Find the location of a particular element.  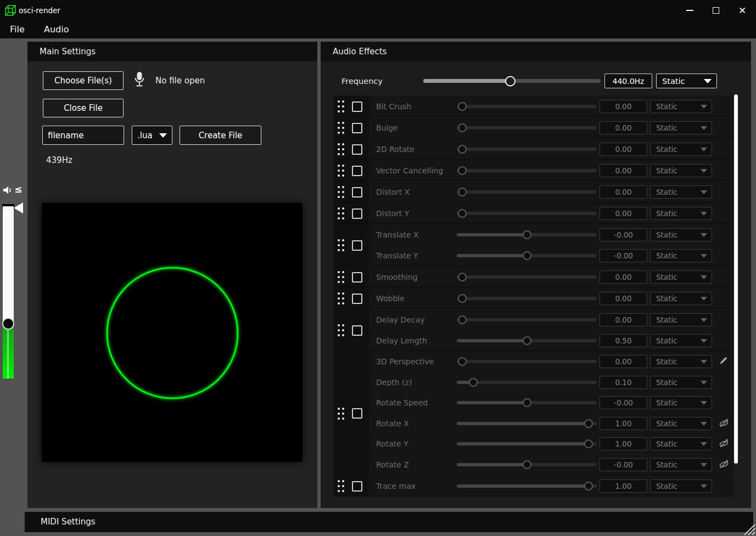

file-extension-select: .lua is located at coordinates (152, 135).